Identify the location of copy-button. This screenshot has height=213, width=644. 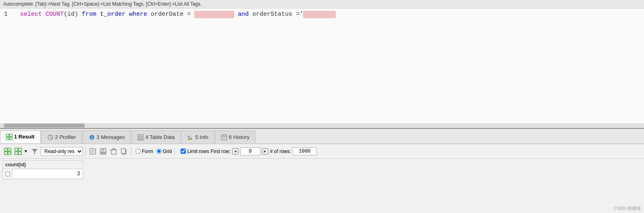
(124, 151).